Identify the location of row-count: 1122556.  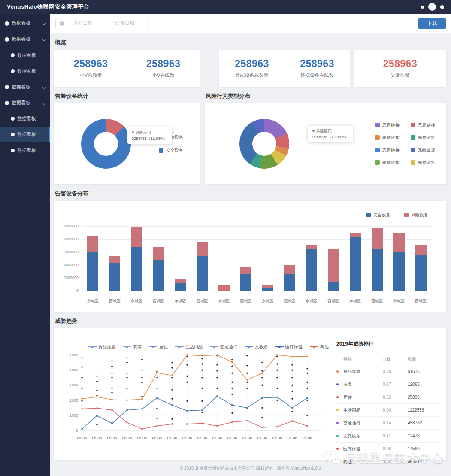
(423, 410).